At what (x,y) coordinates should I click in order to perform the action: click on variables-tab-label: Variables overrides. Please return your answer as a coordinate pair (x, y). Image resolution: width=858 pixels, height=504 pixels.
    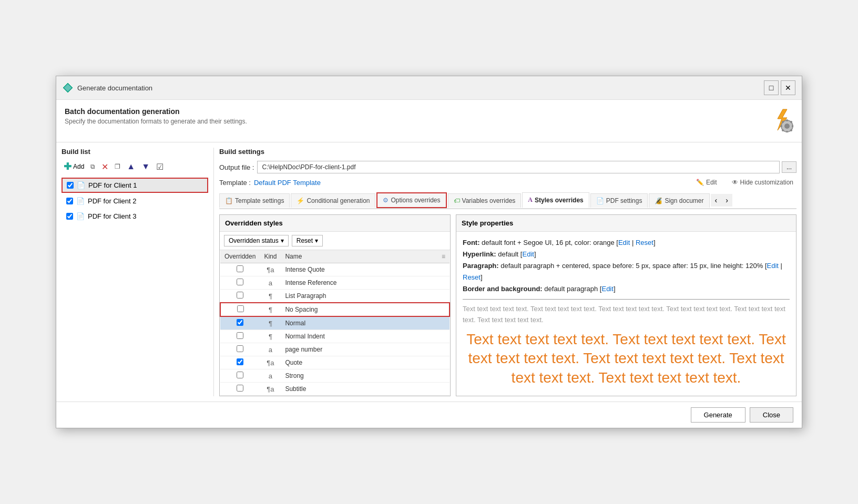
    Looking at the image, I should click on (489, 201).